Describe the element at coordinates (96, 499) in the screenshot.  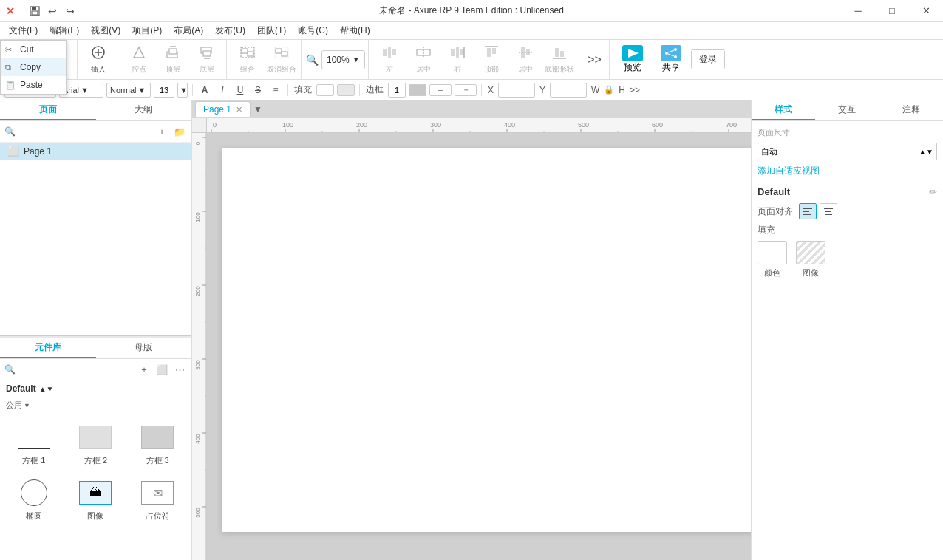
I see `comp-item-image: 🏔 图像` at that location.